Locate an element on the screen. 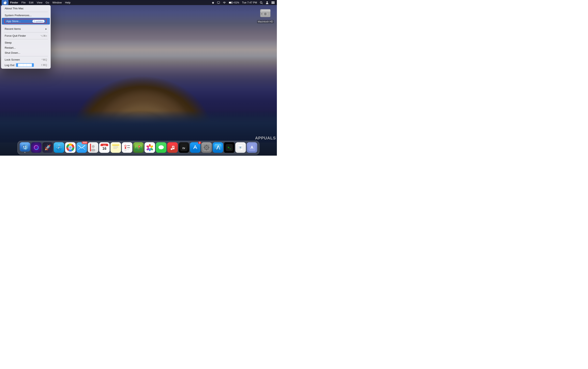 The height and width of the screenshot is (369, 588). menu-about-this-mac: About This Mac is located at coordinates (26, 8).